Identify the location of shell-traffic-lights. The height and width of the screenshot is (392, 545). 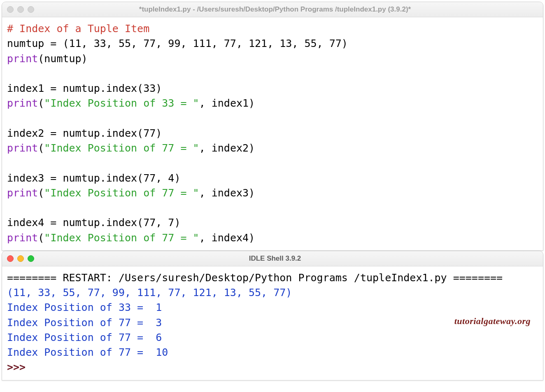
(21, 259).